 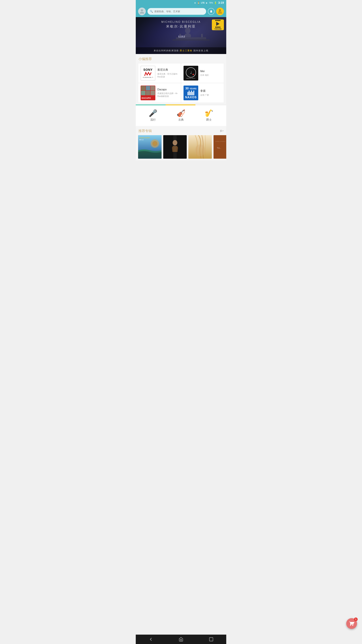 I want to click on album-cover-living-stereo: LIVING SteREO VET a A, so click(x=150, y=147).